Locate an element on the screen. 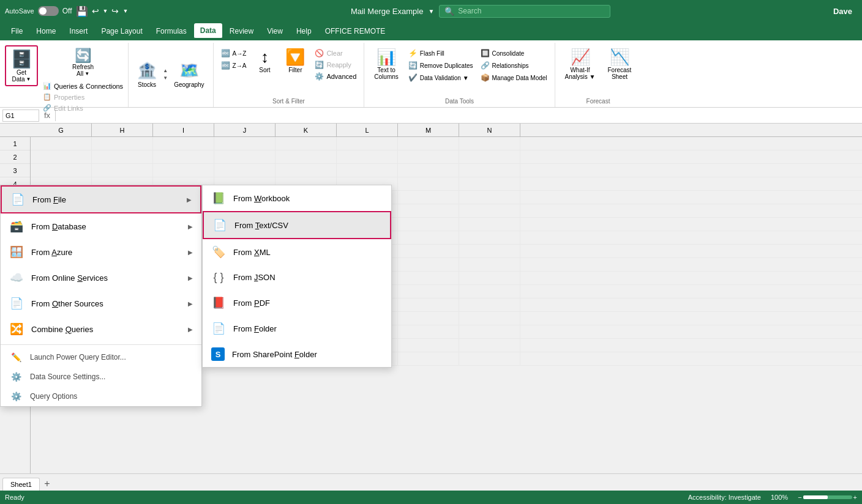 The height and width of the screenshot is (504, 862). text-to-columns-button: 📊 Text toColumns is located at coordinates (386, 64).